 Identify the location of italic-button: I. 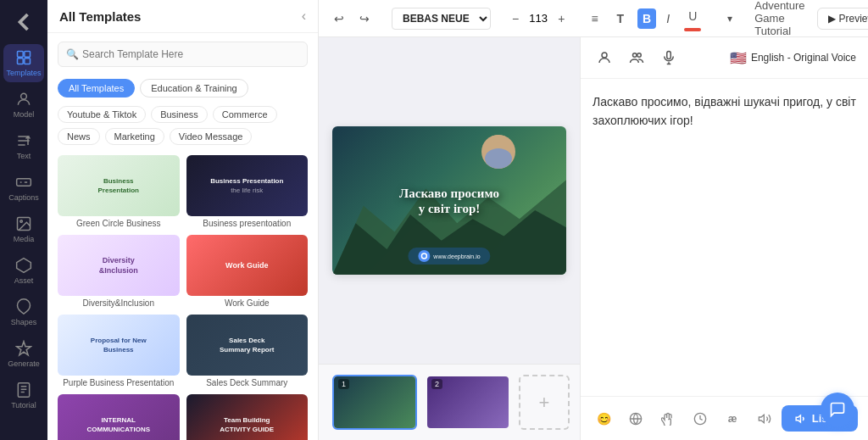
(668, 19).